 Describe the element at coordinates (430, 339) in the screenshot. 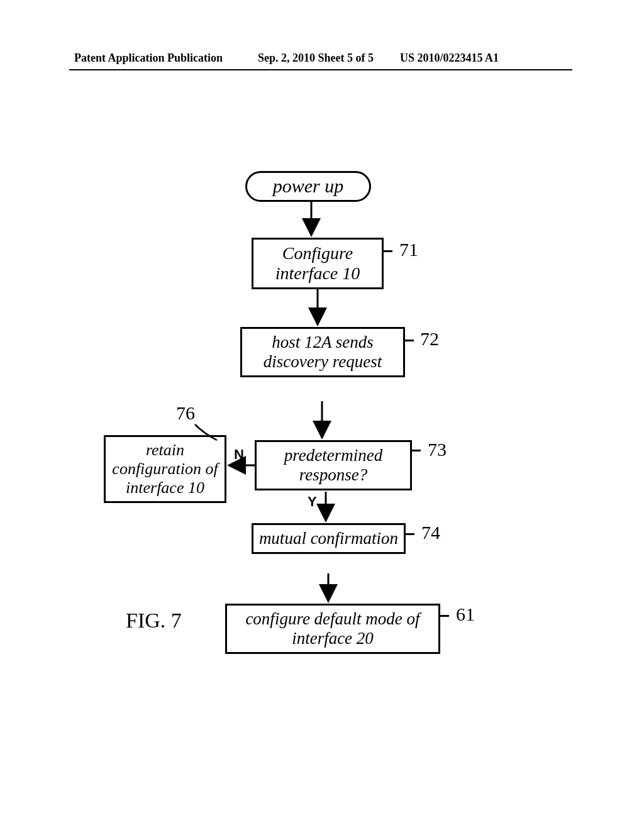

I see `ref-72: 72` at that location.